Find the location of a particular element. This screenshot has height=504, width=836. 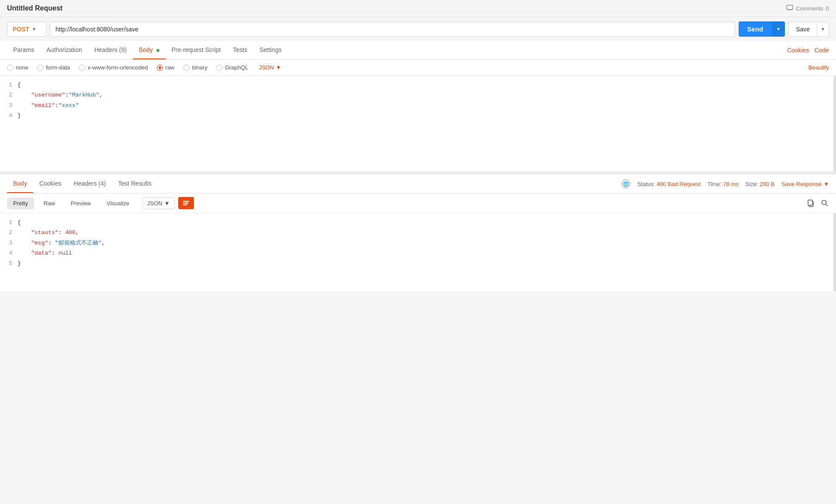

tab-tests: Tests is located at coordinates (240, 50).